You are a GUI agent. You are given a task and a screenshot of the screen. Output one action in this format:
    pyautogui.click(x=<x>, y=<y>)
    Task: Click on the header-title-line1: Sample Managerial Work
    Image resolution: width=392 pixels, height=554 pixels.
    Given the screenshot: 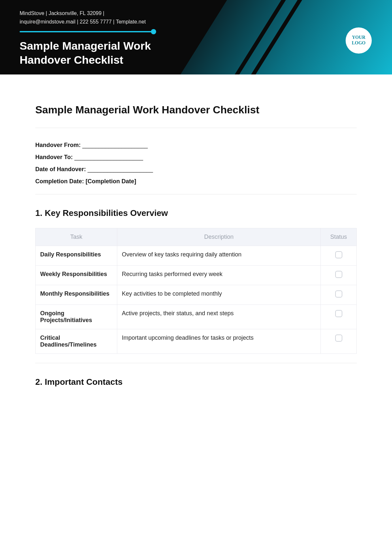 What is the action you would take?
    pyautogui.click(x=85, y=46)
    